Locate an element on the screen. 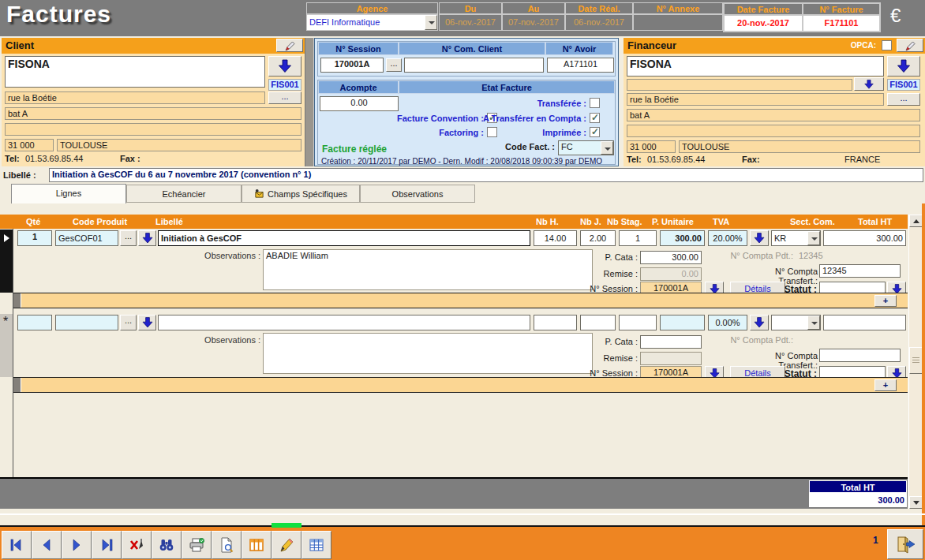  row2-sectcom-select is located at coordinates (796, 323).